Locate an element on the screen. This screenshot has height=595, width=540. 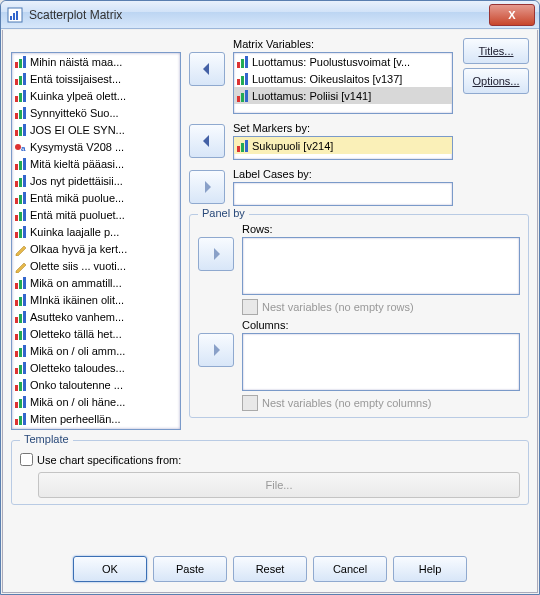
list-item: Oletteko tällä het... is located at coordinates (96, 334).